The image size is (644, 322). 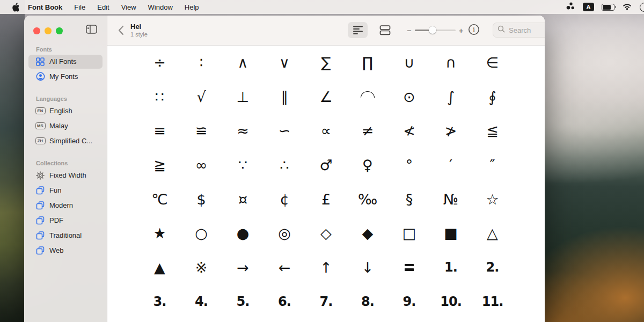 I want to click on size-slider, so click(x=435, y=30).